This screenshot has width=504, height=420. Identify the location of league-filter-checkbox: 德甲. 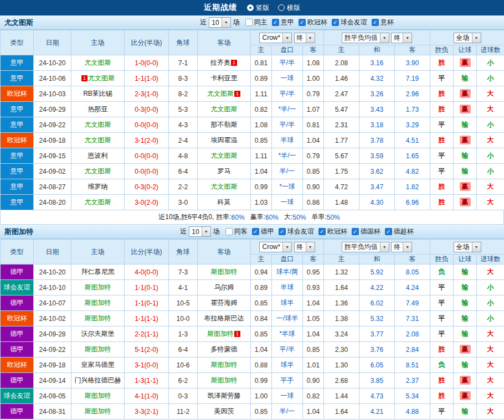
(263, 231).